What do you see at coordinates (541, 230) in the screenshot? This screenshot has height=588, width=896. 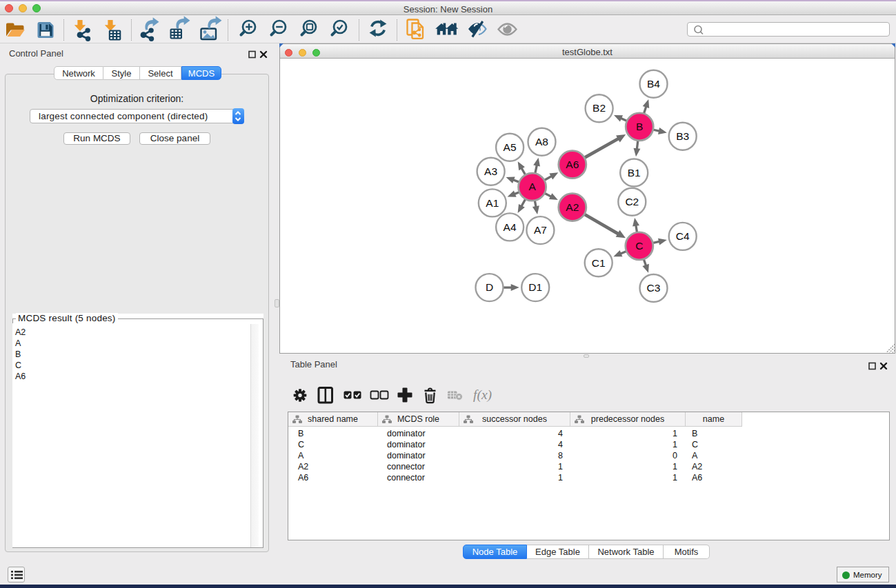 I see `svg-text: A7` at bounding box center [541, 230].